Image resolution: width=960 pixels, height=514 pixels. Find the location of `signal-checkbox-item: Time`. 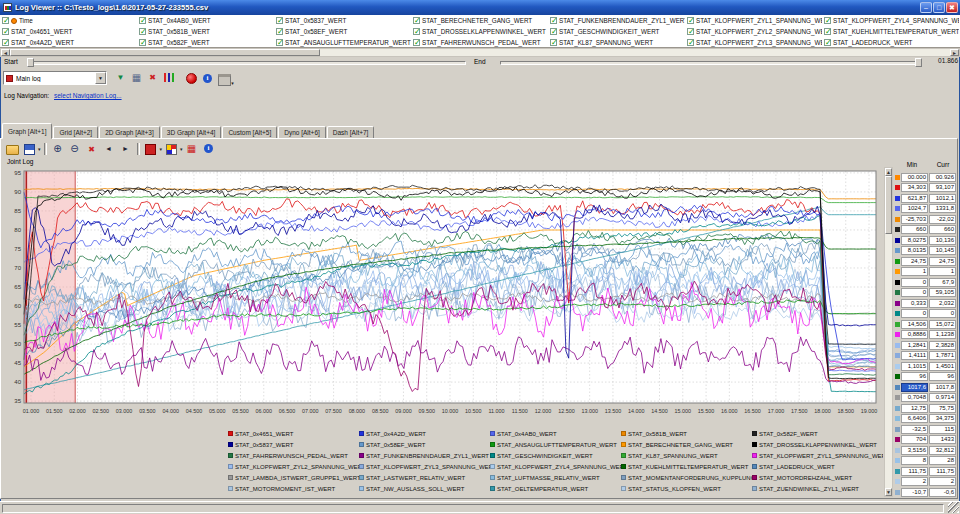

signal-checkbox-item: Time is located at coordinates (68, 20).